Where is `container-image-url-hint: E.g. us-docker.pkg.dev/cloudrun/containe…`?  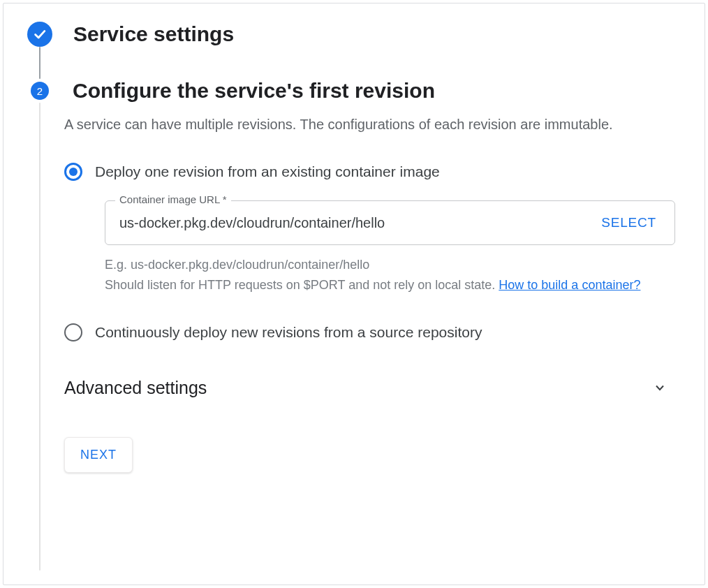
container-image-url-hint: E.g. us-docker.pkg.dev/cloudrun/containe… is located at coordinates (390, 275).